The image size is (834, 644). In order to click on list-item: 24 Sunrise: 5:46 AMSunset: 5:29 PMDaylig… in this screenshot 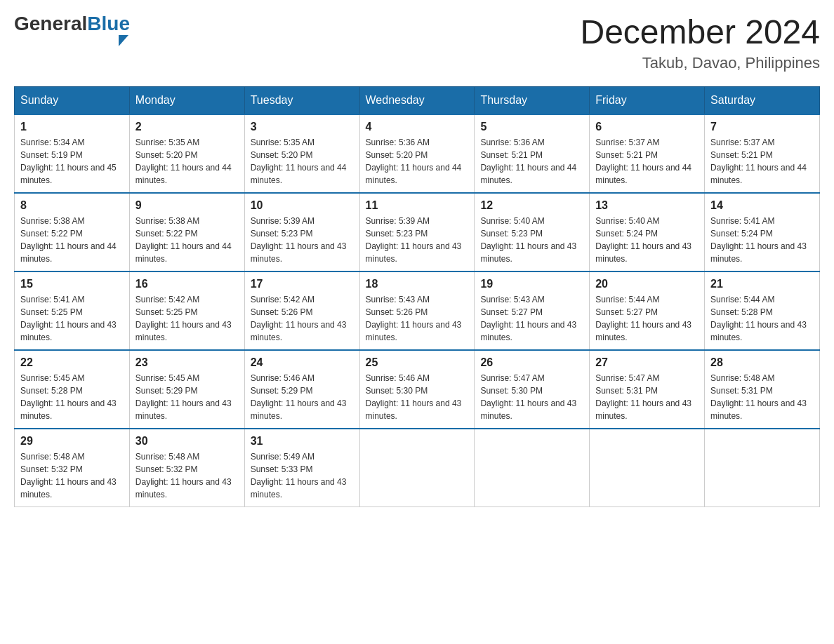, I will do `click(302, 389)`.